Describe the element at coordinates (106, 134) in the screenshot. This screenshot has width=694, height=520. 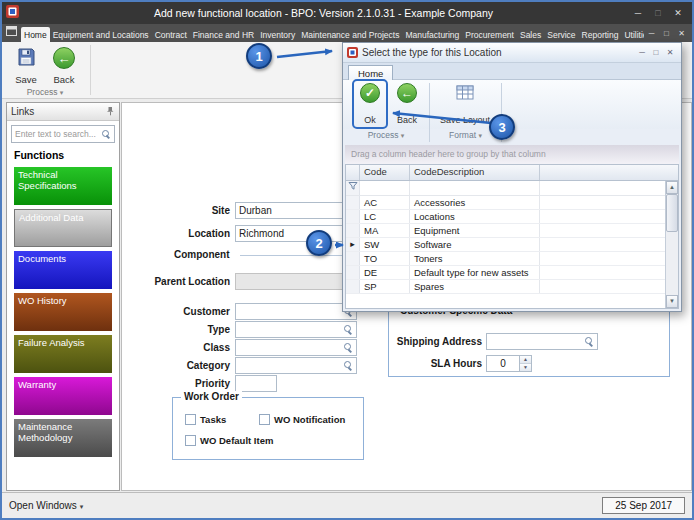
I see `search-icon` at that location.